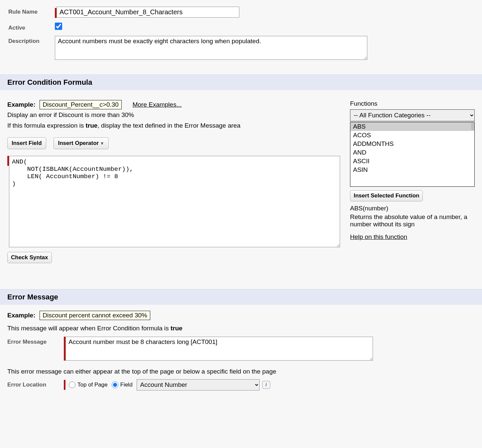 The width and height of the screenshot is (482, 448). What do you see at coordinates (241, 82) in the screenshot?
I see `formula-section-header: Error Condition Formula` at bounding box center [241, 82].